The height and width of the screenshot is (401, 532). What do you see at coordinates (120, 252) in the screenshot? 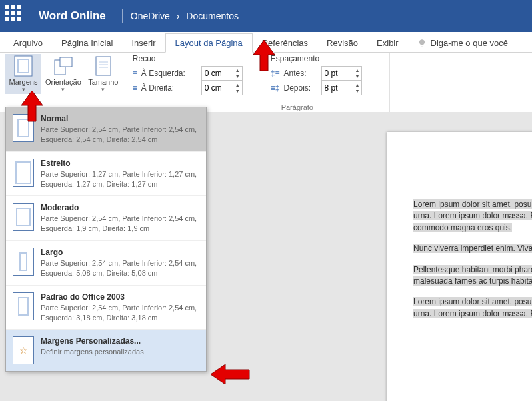
I see `margins-option-title: Largo` at bounding box center [120, 252].